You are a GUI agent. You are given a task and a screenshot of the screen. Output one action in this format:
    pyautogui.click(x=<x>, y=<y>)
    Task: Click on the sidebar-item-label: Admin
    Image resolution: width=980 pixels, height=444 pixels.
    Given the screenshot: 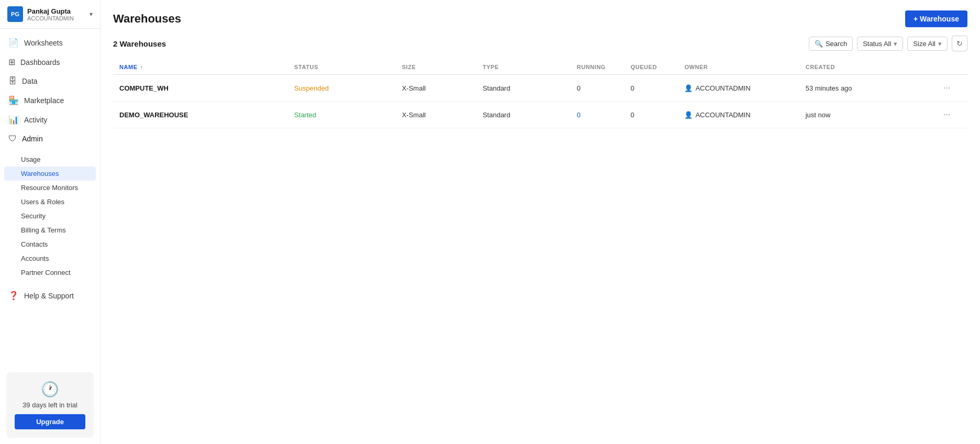 What is the action you would take?
    pyautogui.click(x=32, y=139)
    